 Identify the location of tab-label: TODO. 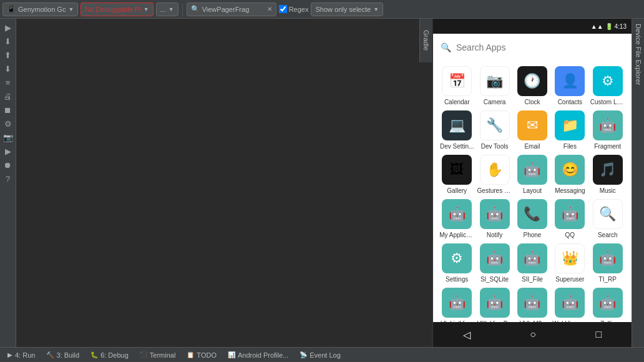
(207, 355).